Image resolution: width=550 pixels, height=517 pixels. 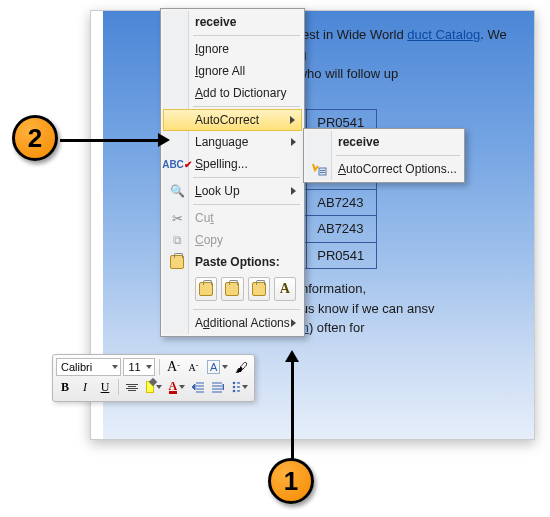 I want to click on menu-item-lookup: 🔍 Look Up, so click(x=232, y=191).